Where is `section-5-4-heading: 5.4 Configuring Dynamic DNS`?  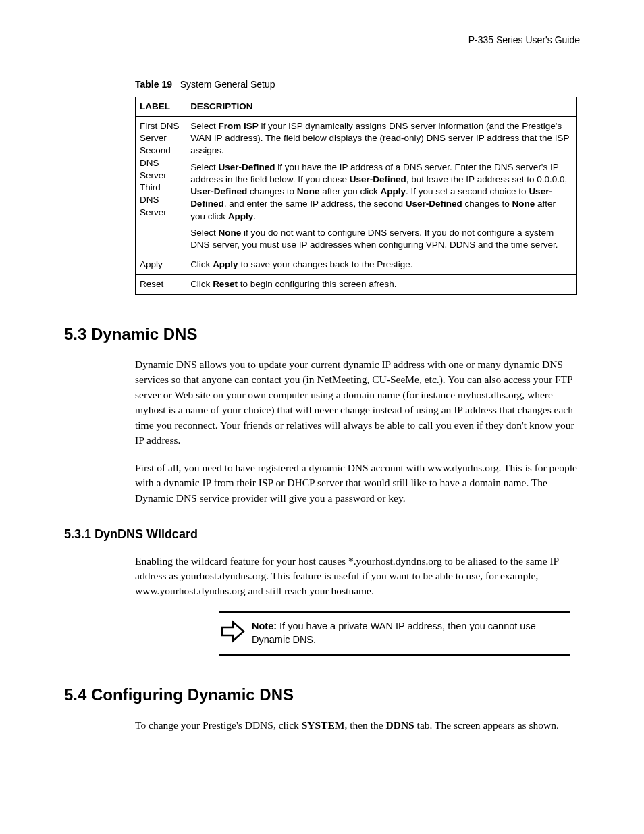 section-5-4-heading: 5.4 Configuring Dynamic DNS is located at coordinates (322, 695).